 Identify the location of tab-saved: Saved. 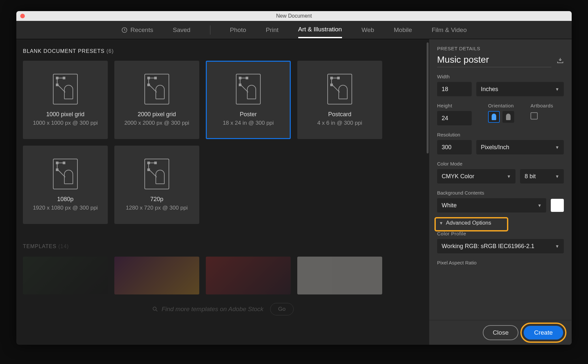
(182, 30).